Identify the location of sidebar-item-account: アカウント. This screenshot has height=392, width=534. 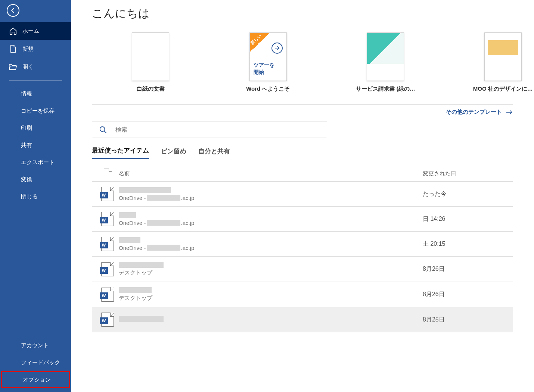
(35, 345).